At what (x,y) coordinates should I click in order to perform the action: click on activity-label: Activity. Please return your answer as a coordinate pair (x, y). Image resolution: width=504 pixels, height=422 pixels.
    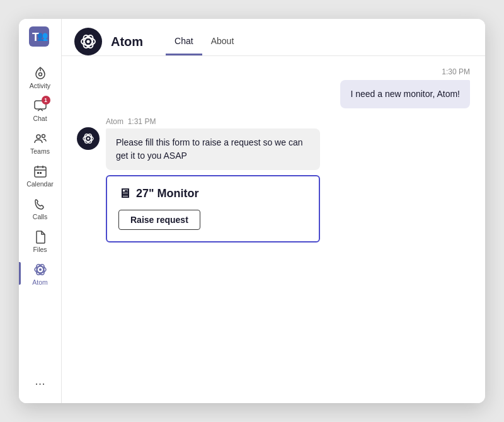
    Looking at the image, I should click on (40, 86).